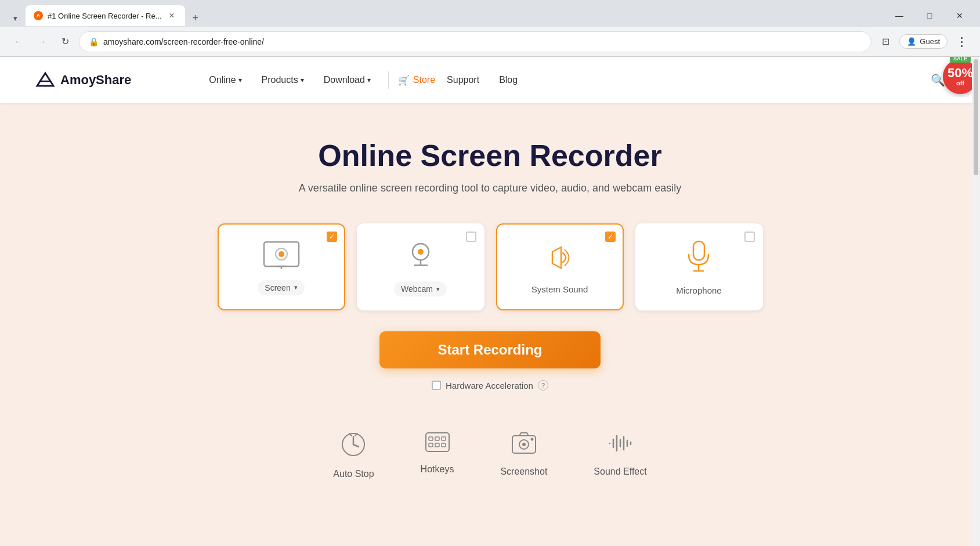 The width and height of the screenshot is (980, 546). What do you see at coordinates (437, 469) in the screenshot?
I see `hotkeys-label: Hotkeys` at bounding box center [437, 469].